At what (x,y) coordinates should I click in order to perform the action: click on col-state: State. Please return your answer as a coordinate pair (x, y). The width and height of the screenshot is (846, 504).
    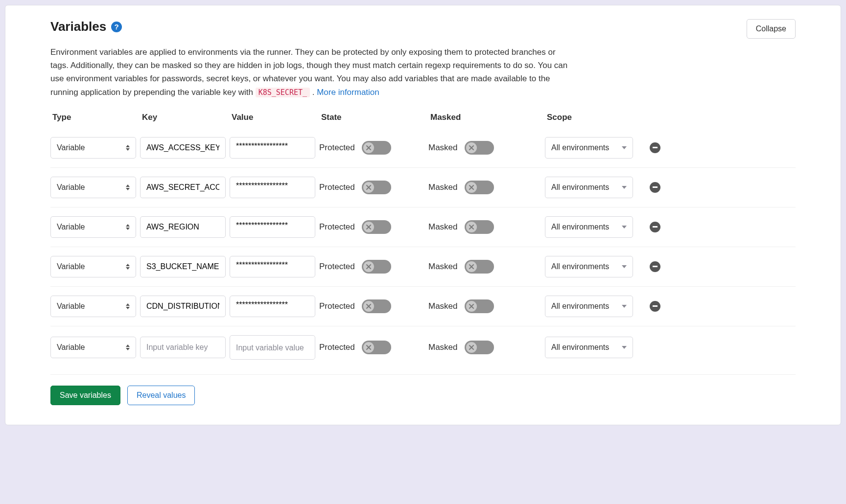
    Looking at the image, I should click on (372, 117).